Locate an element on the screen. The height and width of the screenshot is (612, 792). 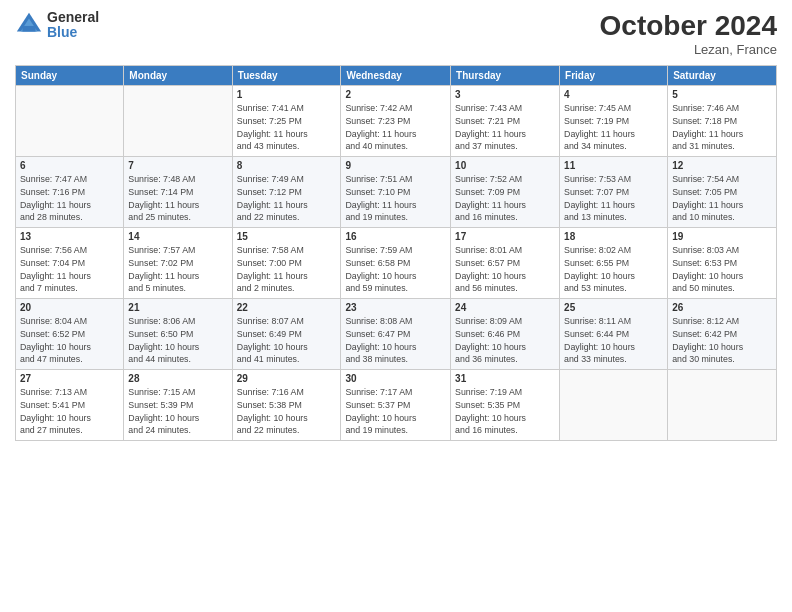
day-info: Sunrise: 7:47 AM Sunset: 7:16 PM Dayligh… is located at coordinates (70, 198).